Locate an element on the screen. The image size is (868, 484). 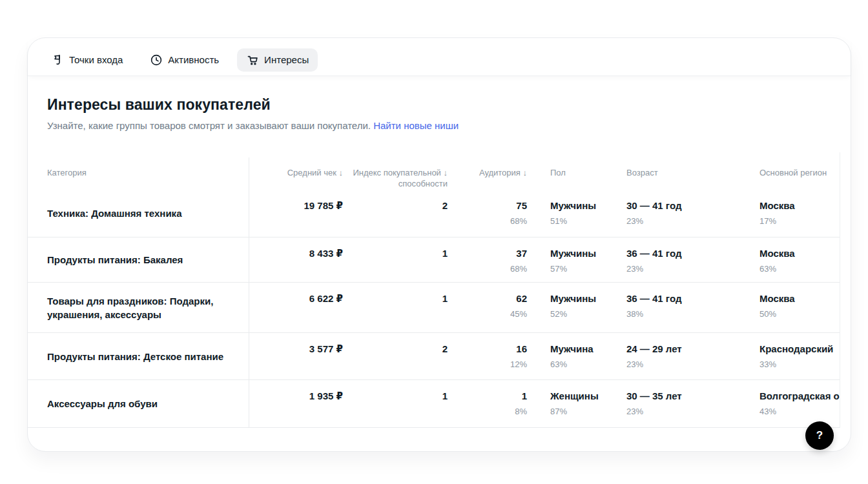
cell-region: Москва50% is located at coordinates (788, 307).